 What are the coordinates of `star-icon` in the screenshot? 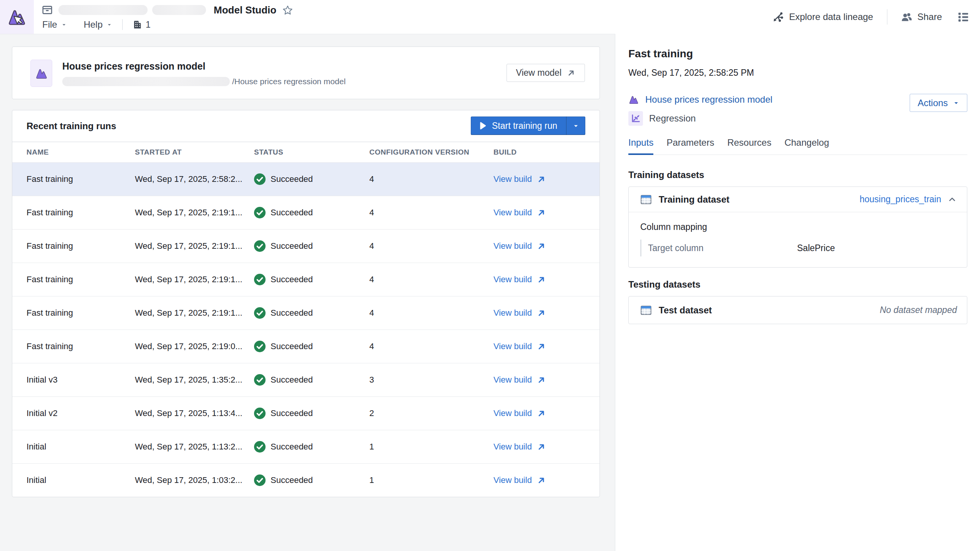 It's located at (287, 10).